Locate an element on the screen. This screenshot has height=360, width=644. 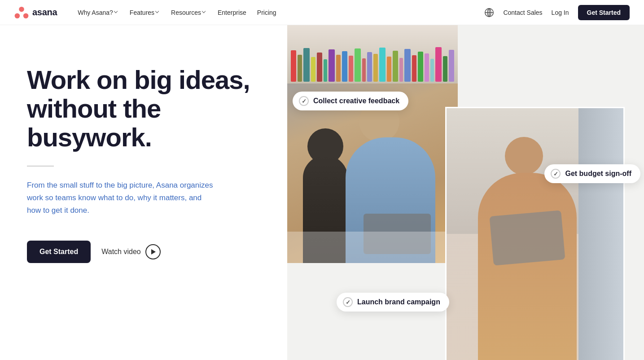
nav-pricing: Pricing is located at coordinates (267, 13).